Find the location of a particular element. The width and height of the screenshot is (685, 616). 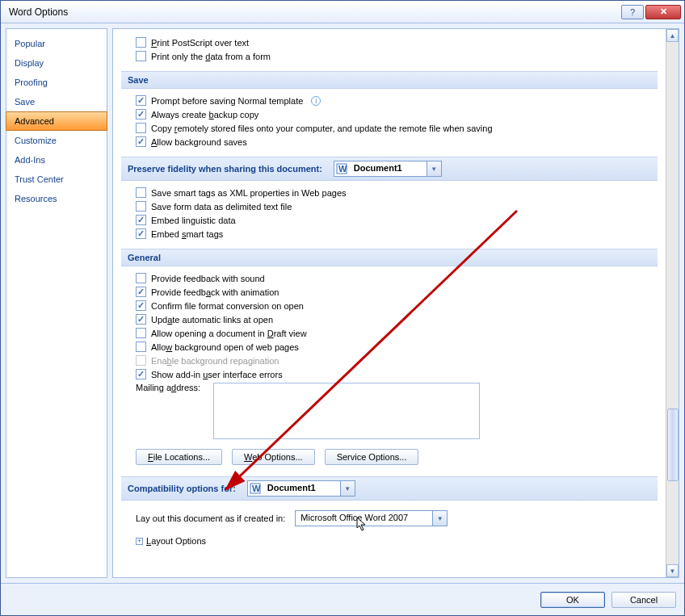

section-title: Compatibility options for: is located at coordinates (182, 488).